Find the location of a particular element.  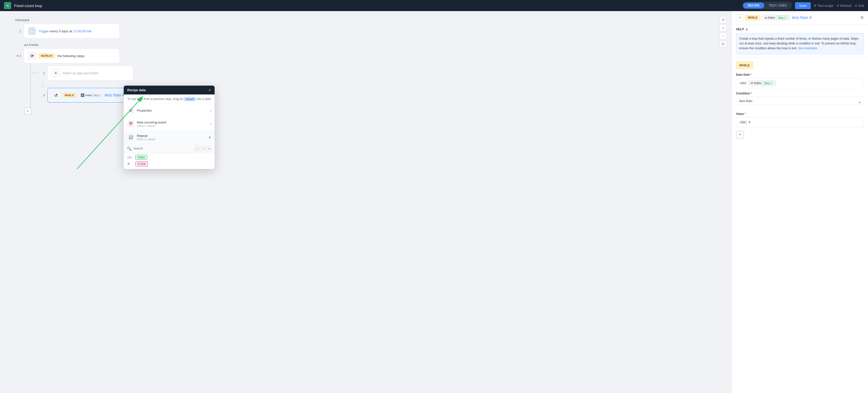

pill-step2-text: Step 2 is located at coordinates (97, 95).